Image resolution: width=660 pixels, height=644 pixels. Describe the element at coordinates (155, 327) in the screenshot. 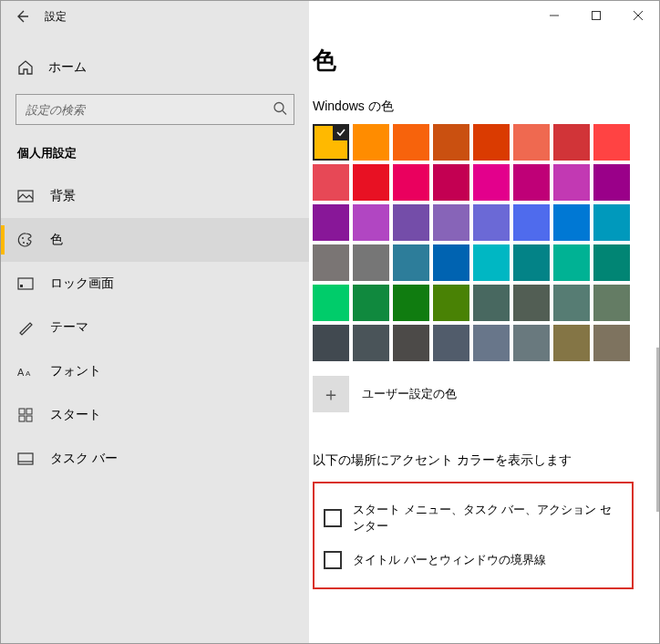

I see `sidebar-item-themes: テーマ` at that location.